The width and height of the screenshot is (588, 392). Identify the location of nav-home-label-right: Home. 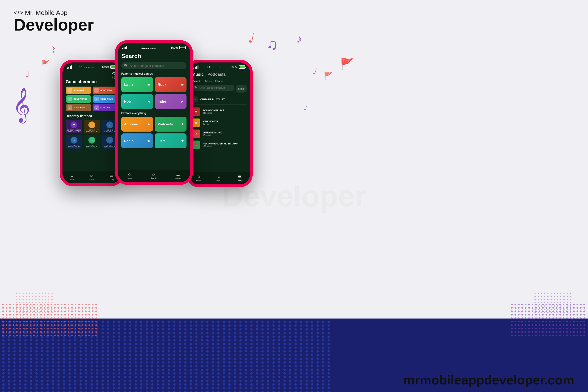
(198, 180).